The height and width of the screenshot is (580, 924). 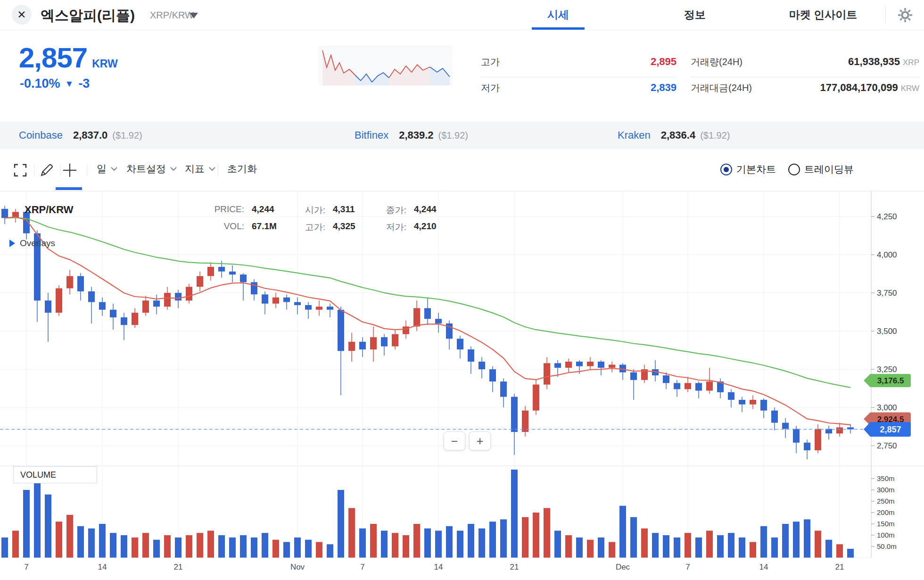 I want to click on settings-gear-icon, so click(x=905, y=15).